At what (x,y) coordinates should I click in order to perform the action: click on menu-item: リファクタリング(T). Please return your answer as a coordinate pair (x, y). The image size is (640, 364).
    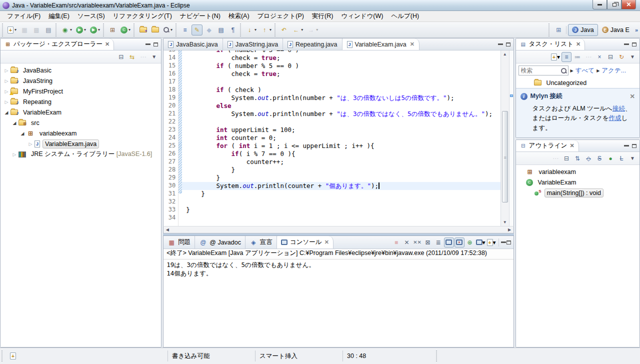
    Looking at the image, I should click on (142, 16).